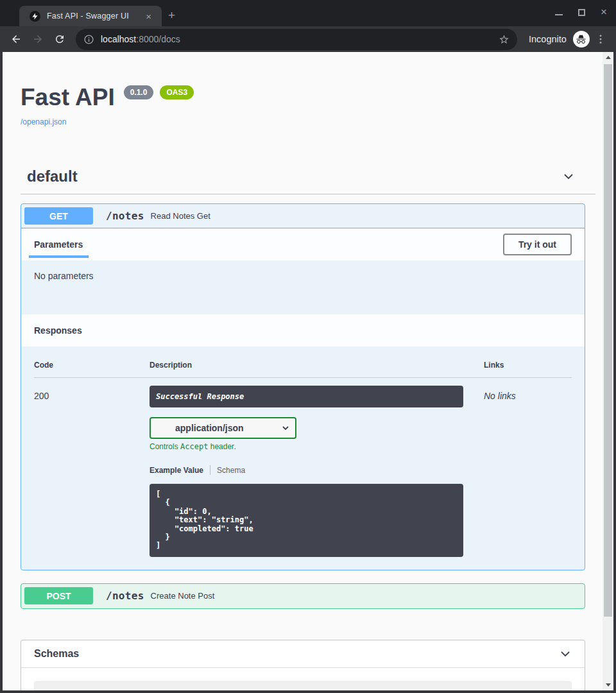  Describe the element at coordinates (68, 98) in the screenshot. I see `page-title: Fast API` at that location.